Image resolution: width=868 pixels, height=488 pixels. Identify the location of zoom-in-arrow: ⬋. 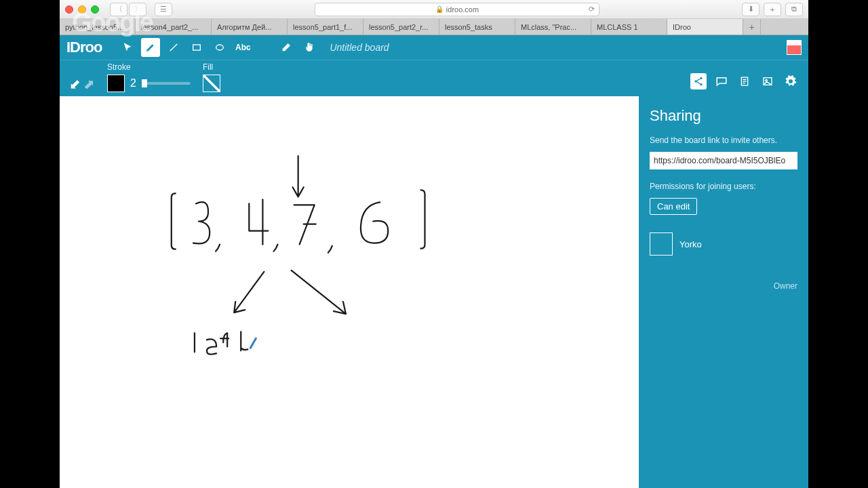
(75, 84).